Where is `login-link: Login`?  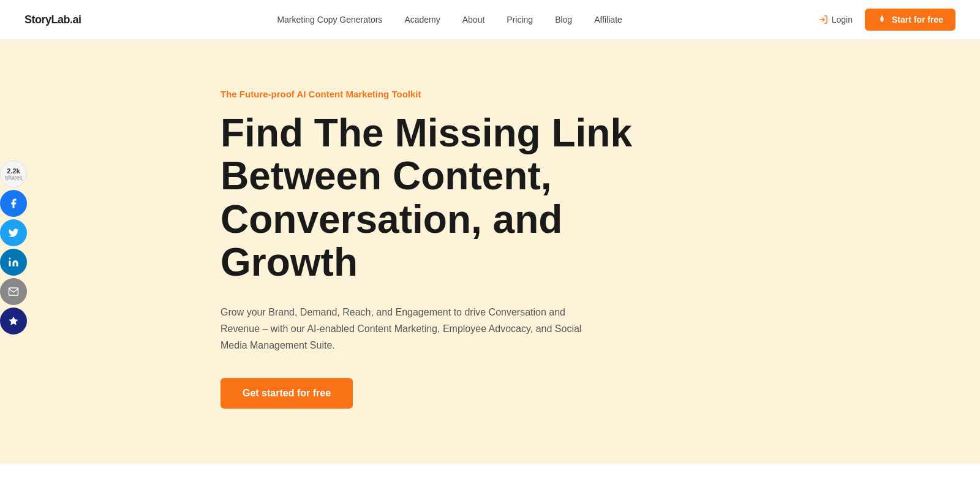 login-link: Login is located at coordinates (835, 20).